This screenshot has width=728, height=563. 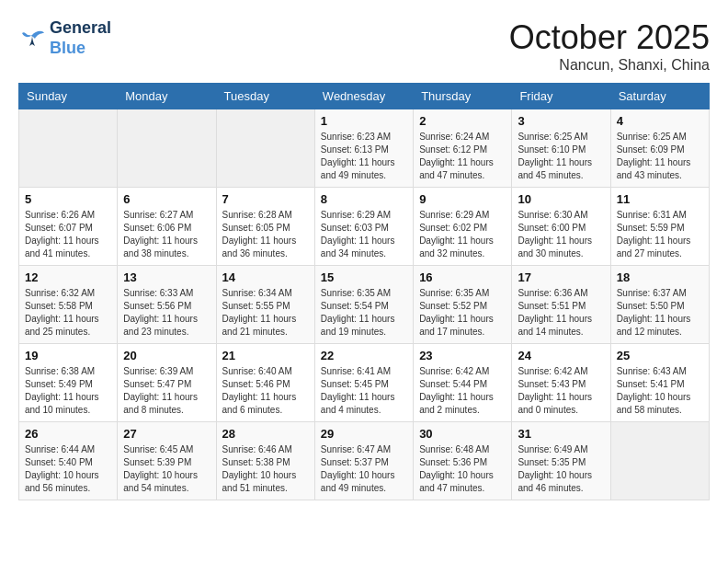 I want to click on table-row: 1Sunrise: 6:23 AM Sunset: 6:13 PM Daylig…, so click(x=364, y=149).